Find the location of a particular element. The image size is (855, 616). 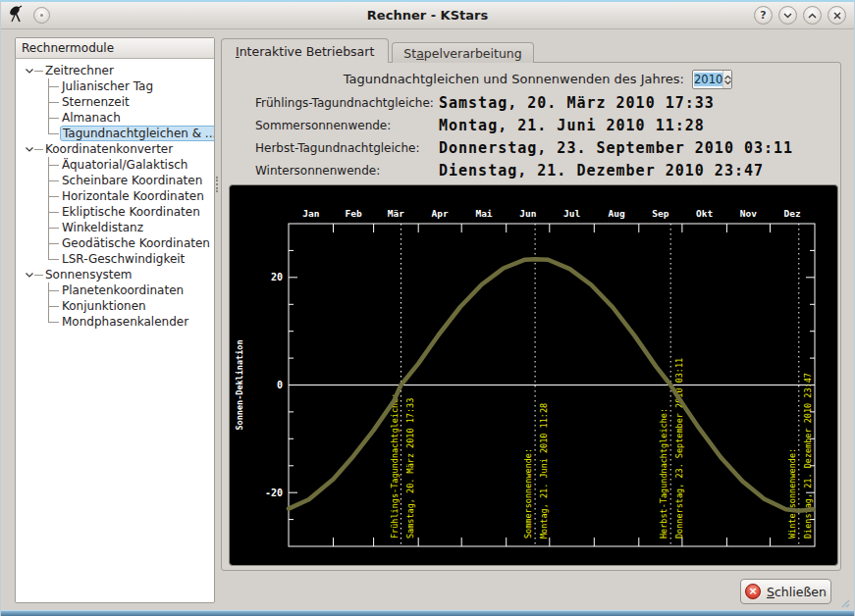

result-row-summer: Sommersonnenwende: Montag, 21. Juni 2010… is located at coordinates (524, 126).